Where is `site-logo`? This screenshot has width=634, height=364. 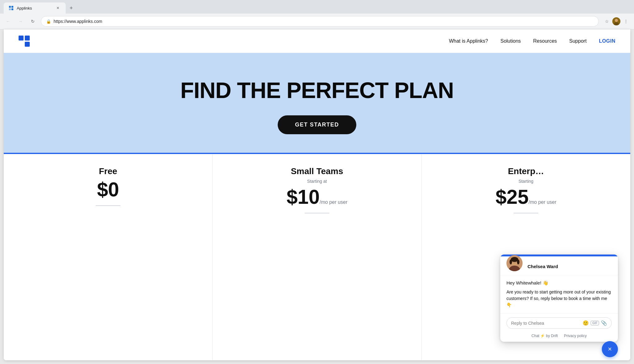
site-logo is located at coordinates (24, 41).